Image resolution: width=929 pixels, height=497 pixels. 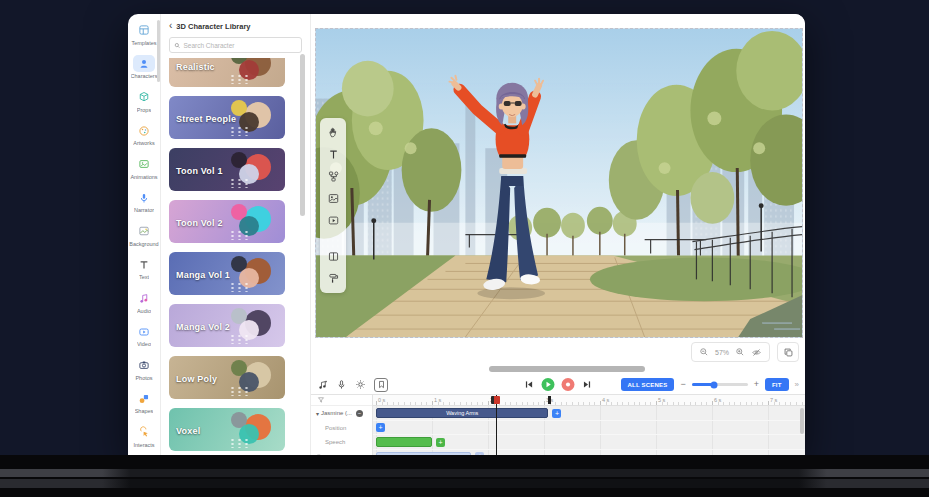 What do you see at coordinates (144, 369) in the screenshot?
I see `sidebar-item-photos: Photos` at bounding box center [144, 369].